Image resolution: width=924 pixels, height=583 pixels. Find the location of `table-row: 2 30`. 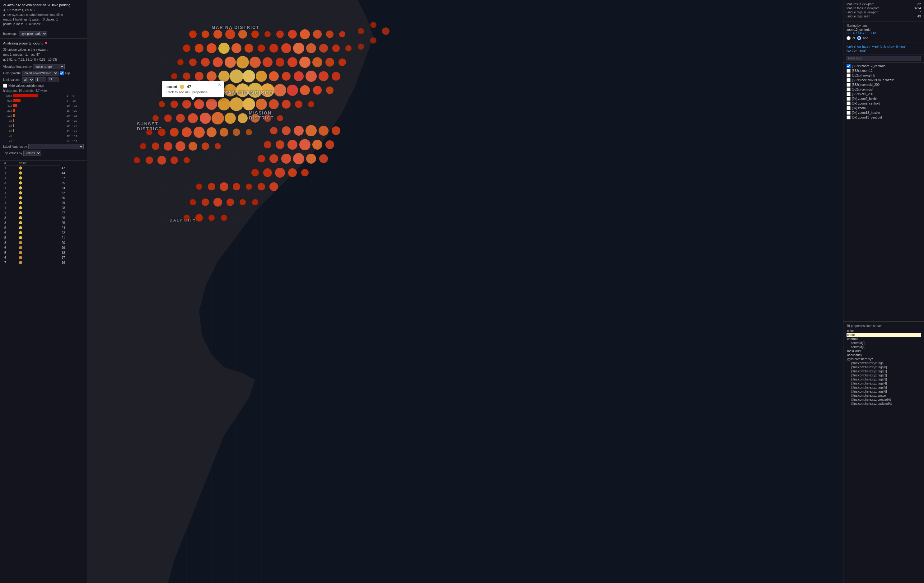

table-row: 2 30 is located at coordinates (43, 198).